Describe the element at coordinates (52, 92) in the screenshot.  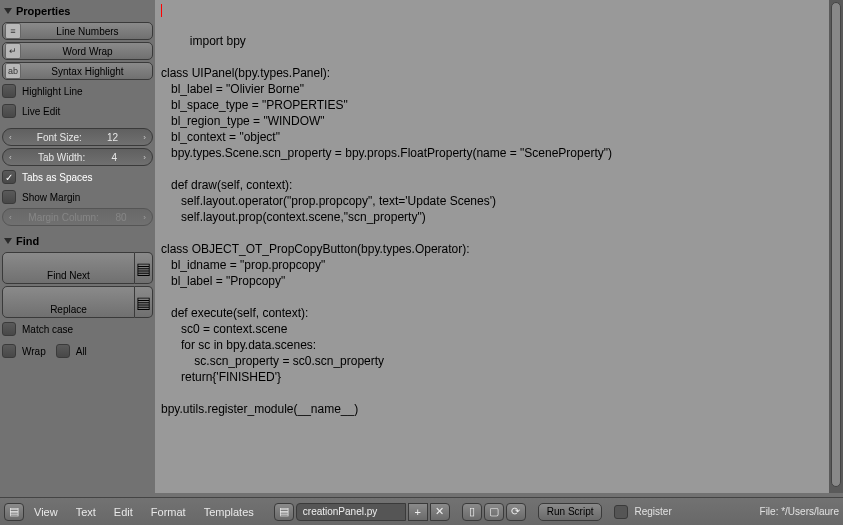
I see `highlight-line-label: Highlight Line` at that location.